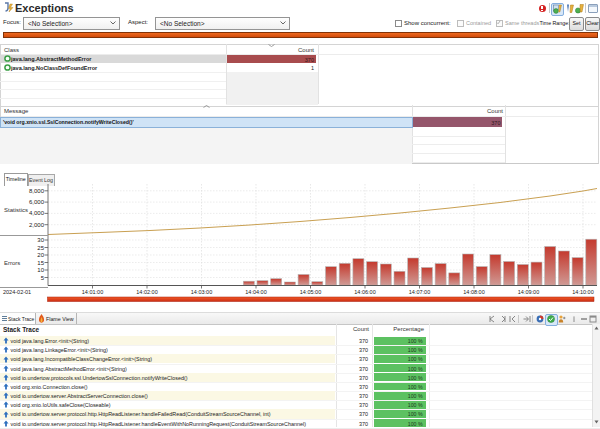 This screenshot has height=429, width=600. Describe the element at coordinates (474, 292) in the screenshot. I see `svg-text: 14:08:00` at that location.